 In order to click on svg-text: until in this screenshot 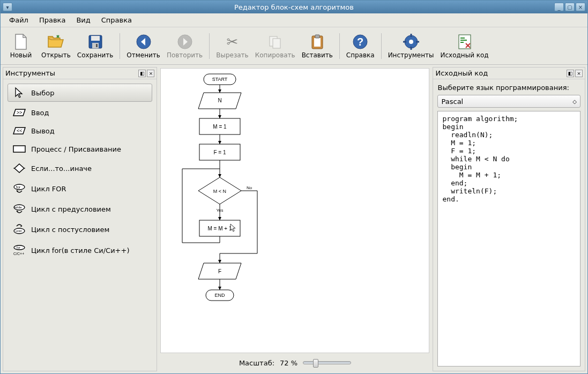, I will do `click(18, 231)`.